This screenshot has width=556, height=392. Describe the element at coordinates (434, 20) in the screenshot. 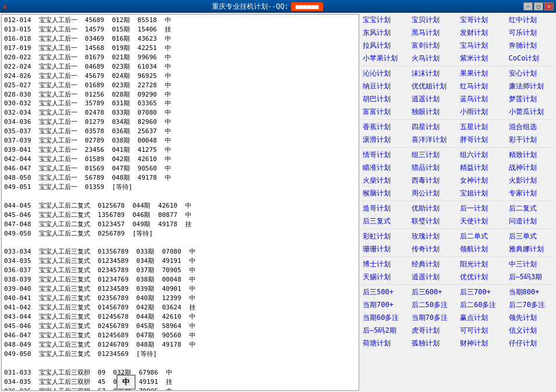

I see `plan-link-0-1: 宝贝计划` at that location.